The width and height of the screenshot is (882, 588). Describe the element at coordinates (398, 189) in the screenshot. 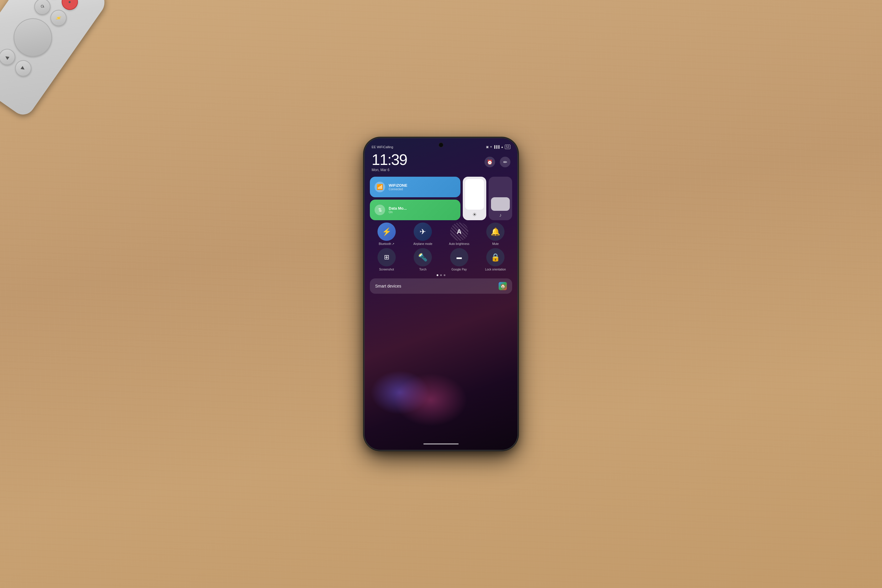

I see `wifi-status: Connected` at that location.